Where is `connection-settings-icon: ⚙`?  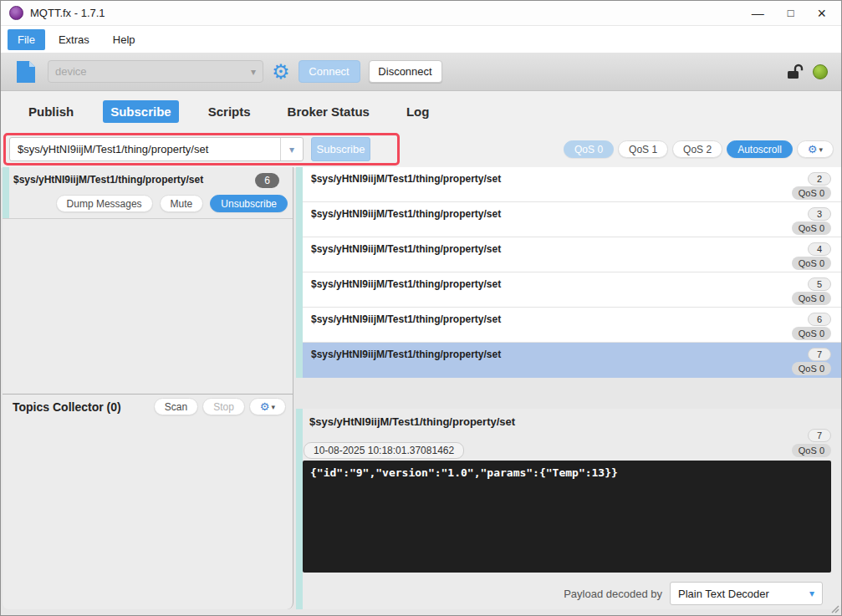 connection-settings-icon: ⚙ is located at coordinates (281, 72).